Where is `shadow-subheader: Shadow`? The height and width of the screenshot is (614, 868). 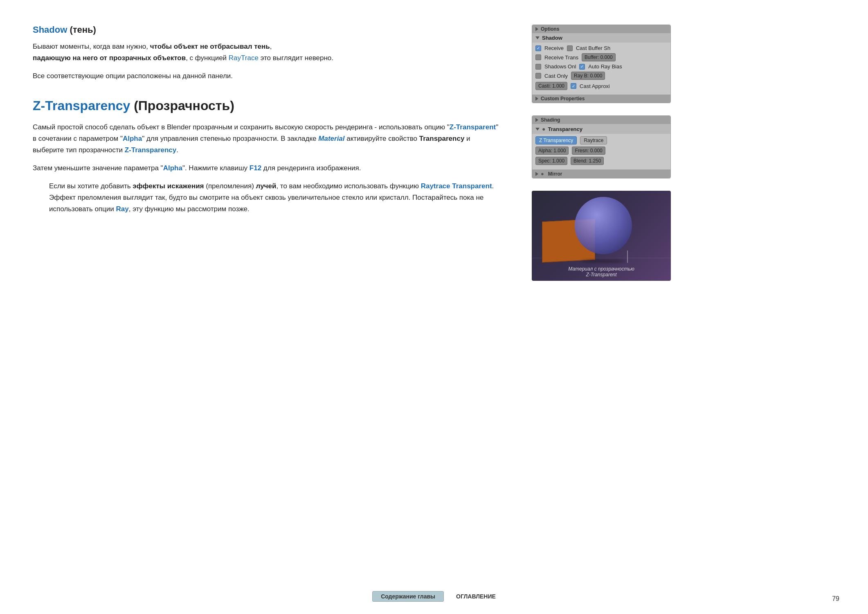
shadow-subheader: Shadow is located at coordinates (601, 38).